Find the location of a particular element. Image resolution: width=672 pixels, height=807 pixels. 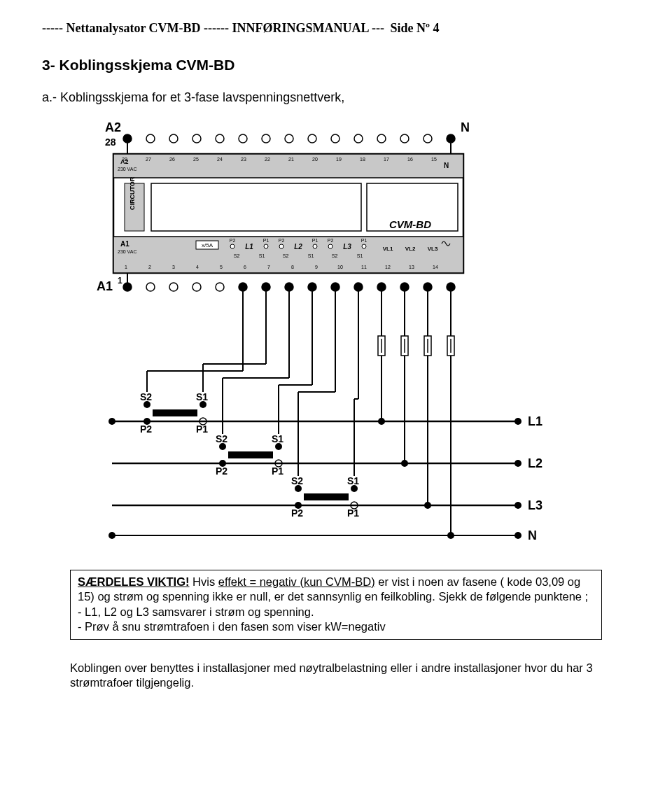

svg-text: 20 is located at coordinates (315, 160).